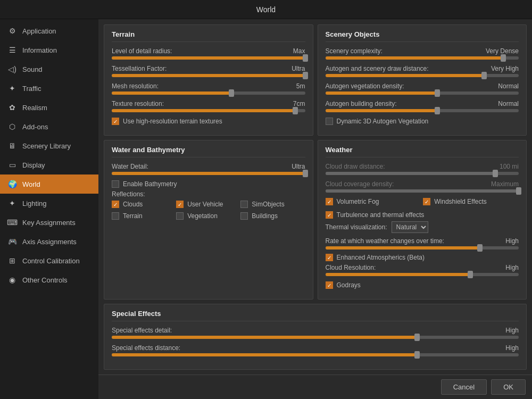 The image size is (532, 399). What do you see at coordinates (509, 387) in the screenshot?
I see `ok-button: OK` at bounding box center [509, 387].